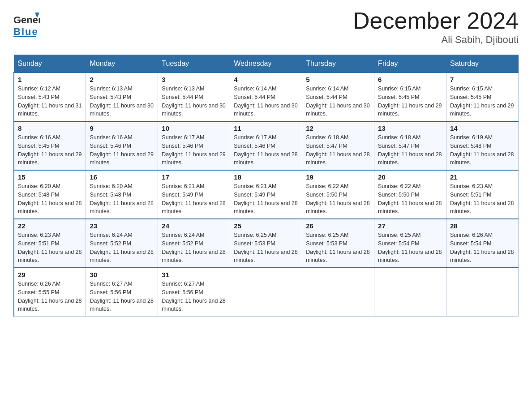 This screenshot has width=532, height=411. Describe the element at coordinates (483, 97) in the screenshot. I see `calendar-cell: 7 Sunrise: 6:15 AM Sunset: 5:45 PM Dayli…` at that location.